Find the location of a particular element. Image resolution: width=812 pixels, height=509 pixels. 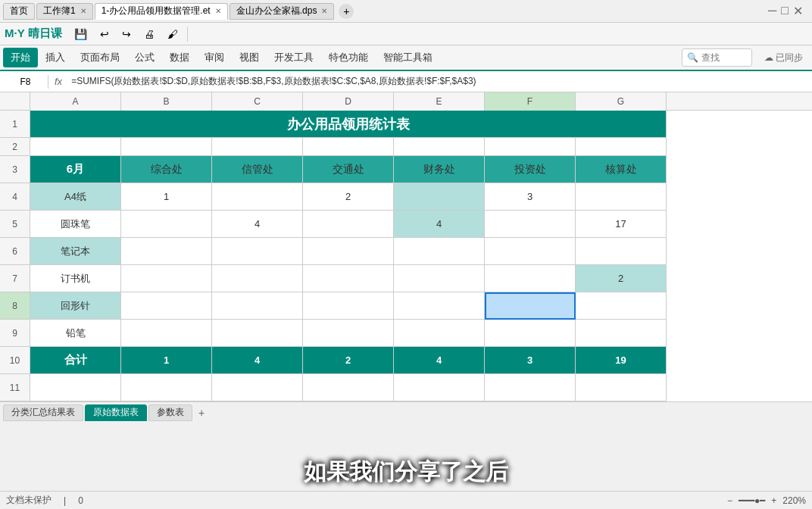

cell-g5: 17 is located at coordinates (621, 224).